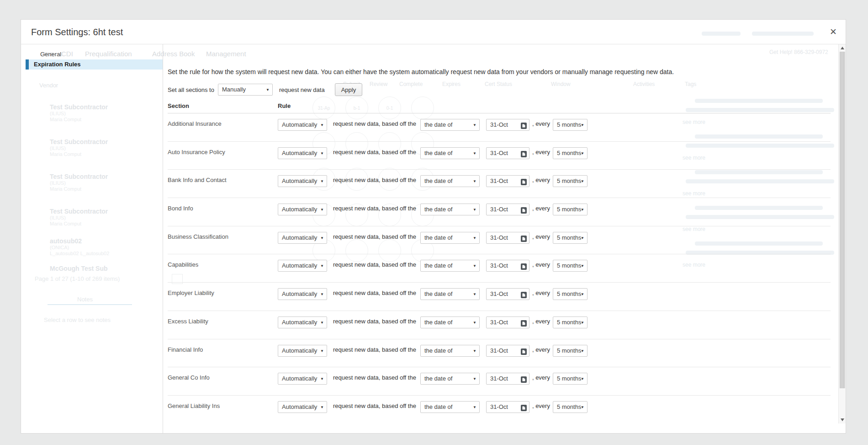 Image resolution: width=868 pixels, height=445 pixels. I want to click on scroll-up-arrow, so click(842, 48).